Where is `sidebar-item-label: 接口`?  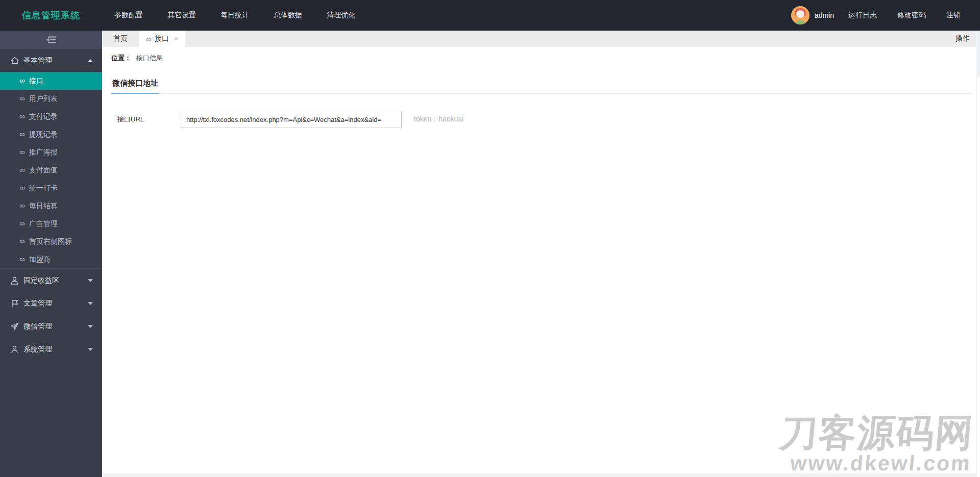
sidebar-item-label: 接口 is located at coordinates (36, 81).